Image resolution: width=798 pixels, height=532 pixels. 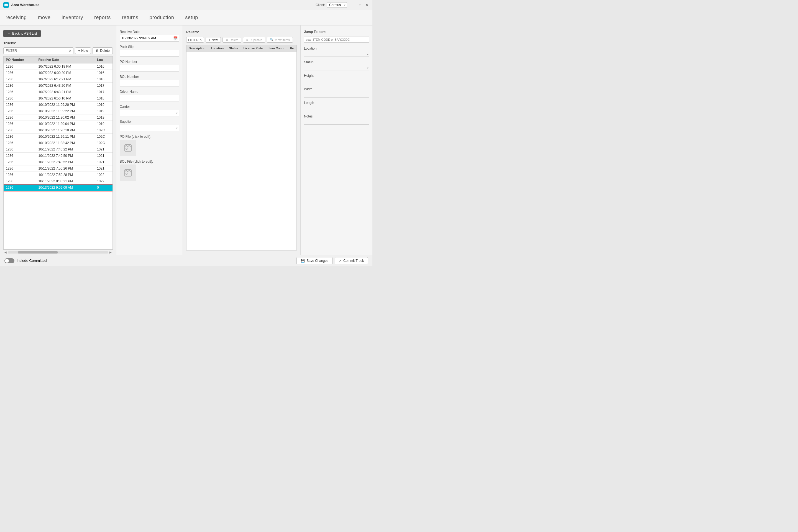 I want to click on table-row: 1236 10/10/2022 11:20:04 PM 1019, so click(x=58, y=124).